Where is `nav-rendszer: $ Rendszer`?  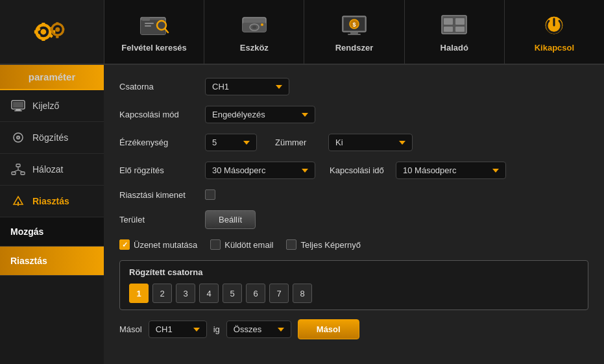
nav-rendszer: $ Rendszer is located at coordinates (354, 32).